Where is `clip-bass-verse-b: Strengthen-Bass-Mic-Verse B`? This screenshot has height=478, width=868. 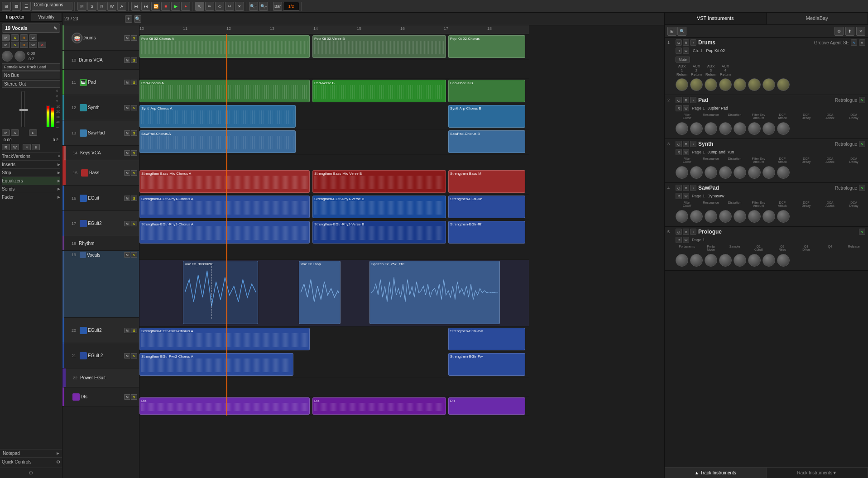 clip-bass-verse-b: Strengthen-Bass-Mic-Verse B is located at coordinates (379, 182).